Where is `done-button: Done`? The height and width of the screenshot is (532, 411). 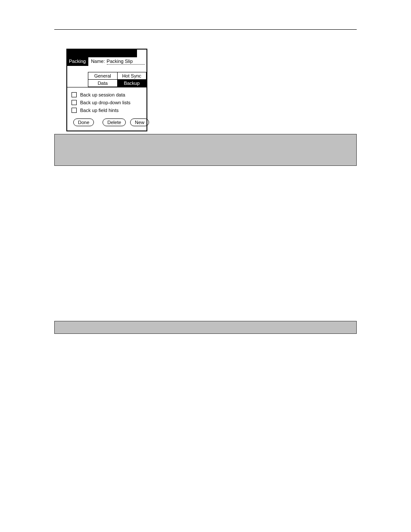 done-button: Done is located at coordinates (84, 122).